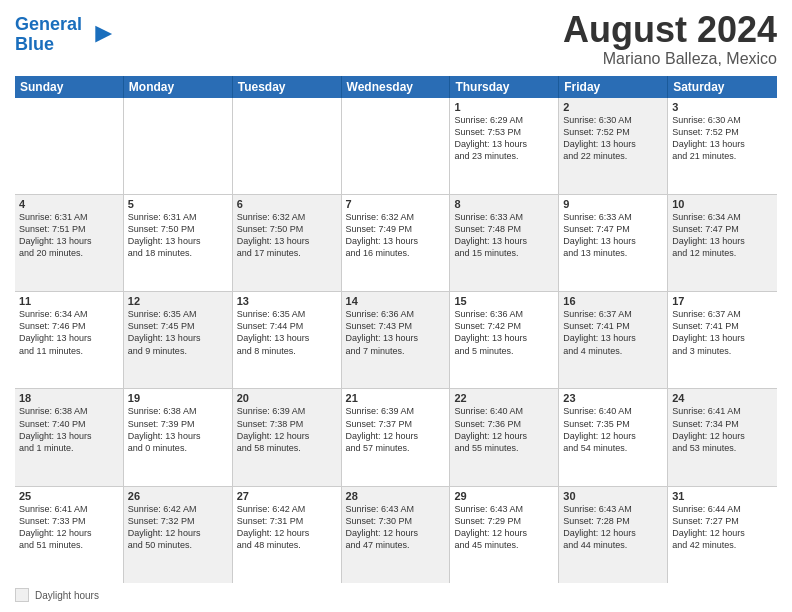 This screenshot has width=792, height=612. What do you see at coordinates (613, 204) in the screenshot?
I see `day-number: 9` at bounding box center [613, 204].